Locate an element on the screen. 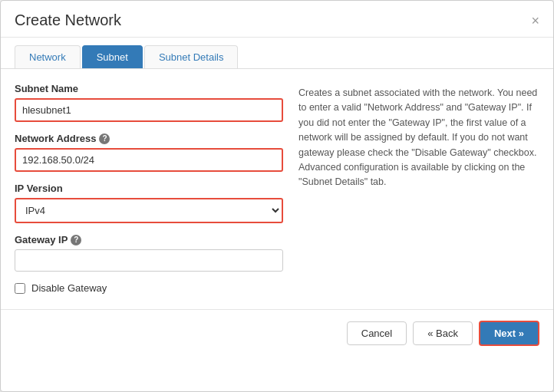 Image resolution: width=554 pixels, height=392 pixels. dialog-title: Create Network is located at coordinates (68, 20).